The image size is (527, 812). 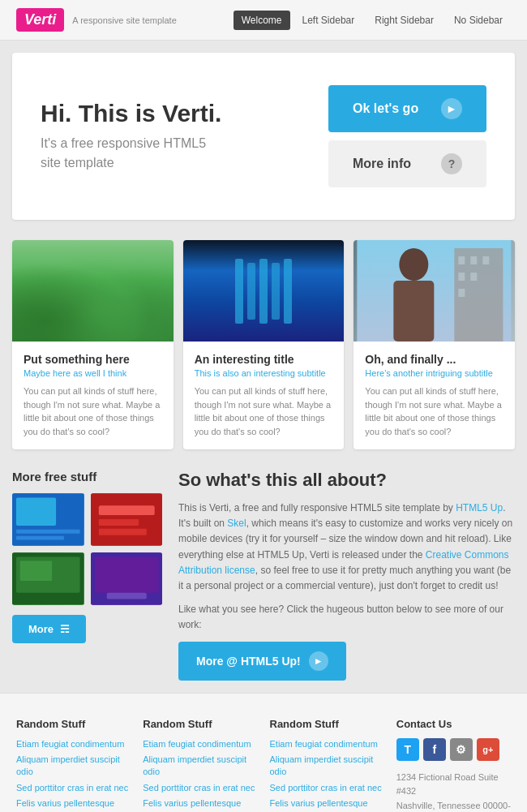 I want to click on settings-icon: ⚙, so click(x=461, y=750).